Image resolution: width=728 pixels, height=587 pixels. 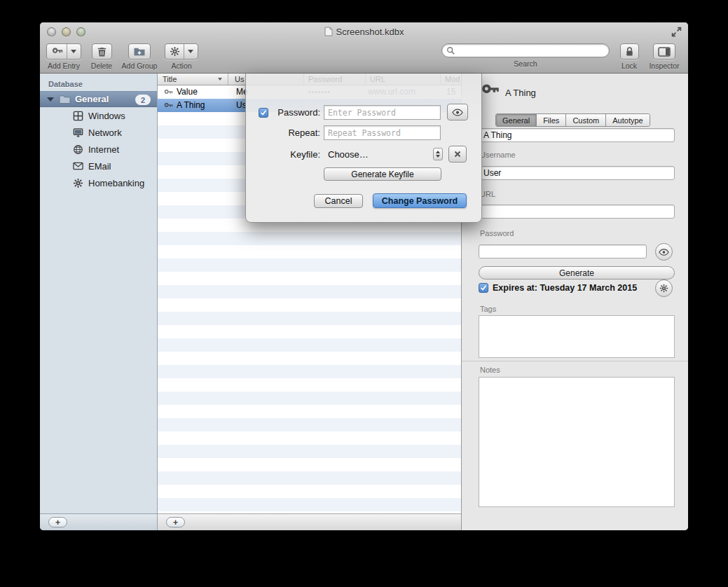 What do you see at coordinates (458, 112) in the screenshot?
I see `dialog-show-password-button` at bounding box center [458, 112].